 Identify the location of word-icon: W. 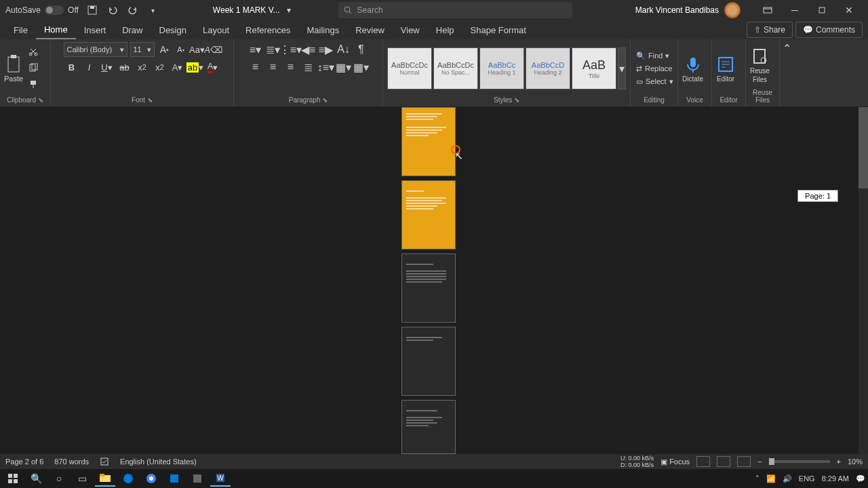
(220, 479).